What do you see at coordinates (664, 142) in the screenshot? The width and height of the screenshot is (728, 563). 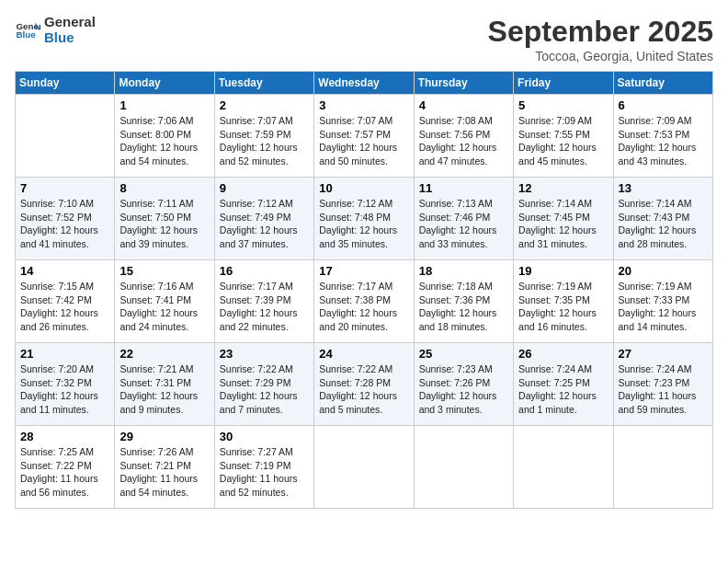 I see `day-info: Sunrise: 7:09 AM Sunset: 7:53 PM Dayligh…` at bounding box center [664, 142].